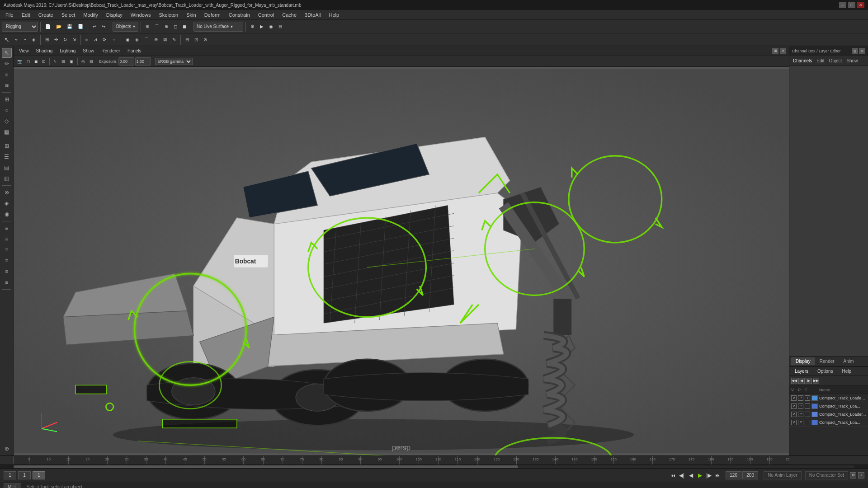 The image size is (868, 488). What do you see at coordinates (829, 406) in the screenshot?
I see `layer-row: V P Compact_Track_Loa...` at bounding box center [829, 406].